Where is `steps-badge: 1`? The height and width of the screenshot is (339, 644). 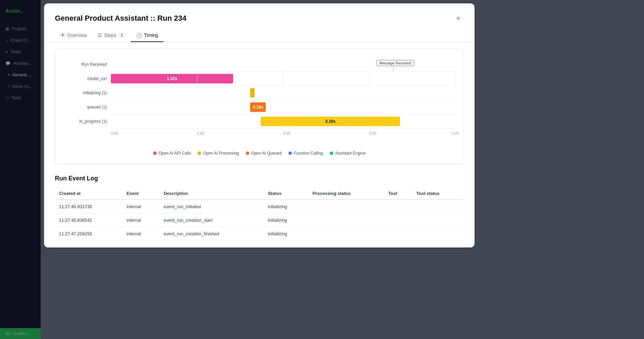 steps-badge: 1 is located at coordinates (122, 35).